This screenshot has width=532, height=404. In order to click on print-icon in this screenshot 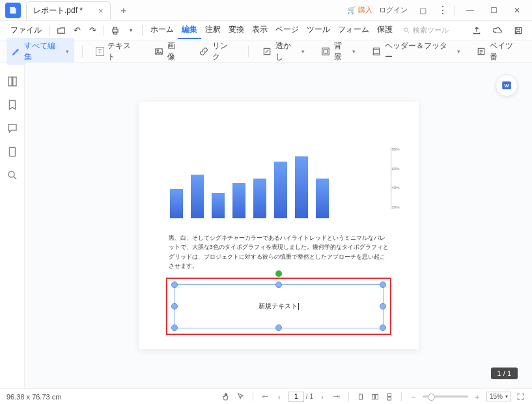, I will do `click(115, 31)`.